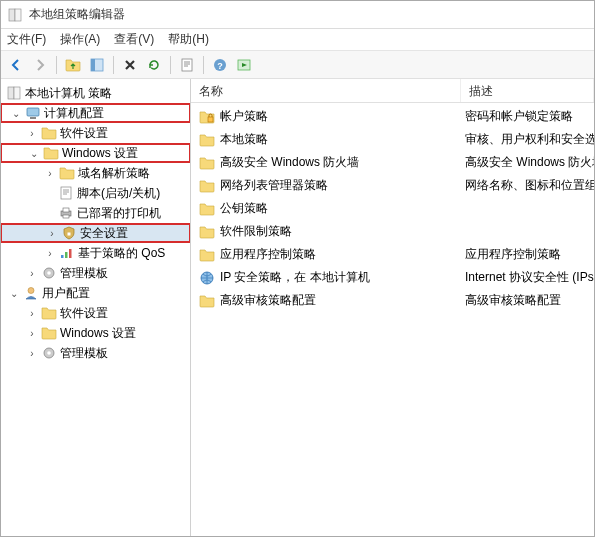 The width and height of the screenshot is (595, 537). I want to click on title-bar: 本地组策略编辑器, so click(298, 15).